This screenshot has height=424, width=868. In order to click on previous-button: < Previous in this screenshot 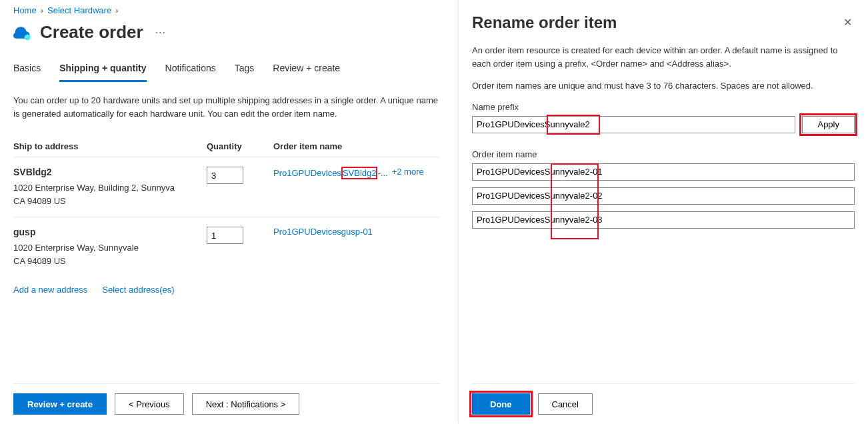, I will do `click(149, 404)`.